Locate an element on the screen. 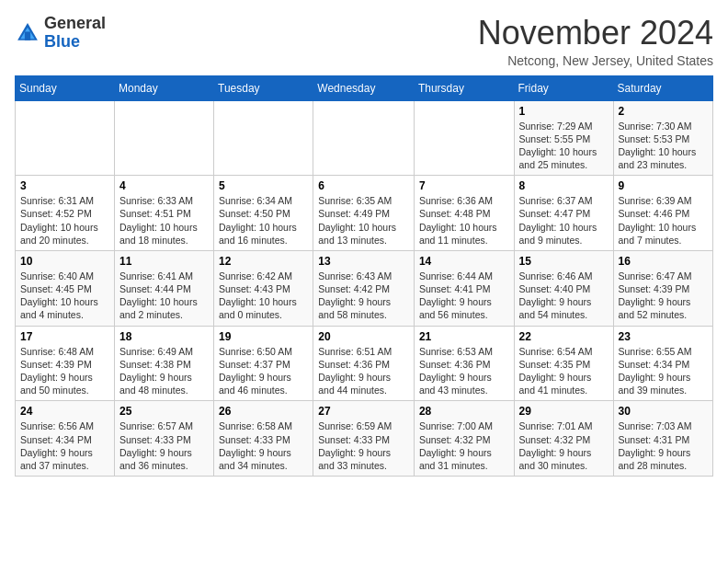 This screenshot has height=563, width=728. calendar-cell: 29Sunrise: 7:01 AM Sunset: 4:32 PM Dayli… is located at coordinates (563, 439).